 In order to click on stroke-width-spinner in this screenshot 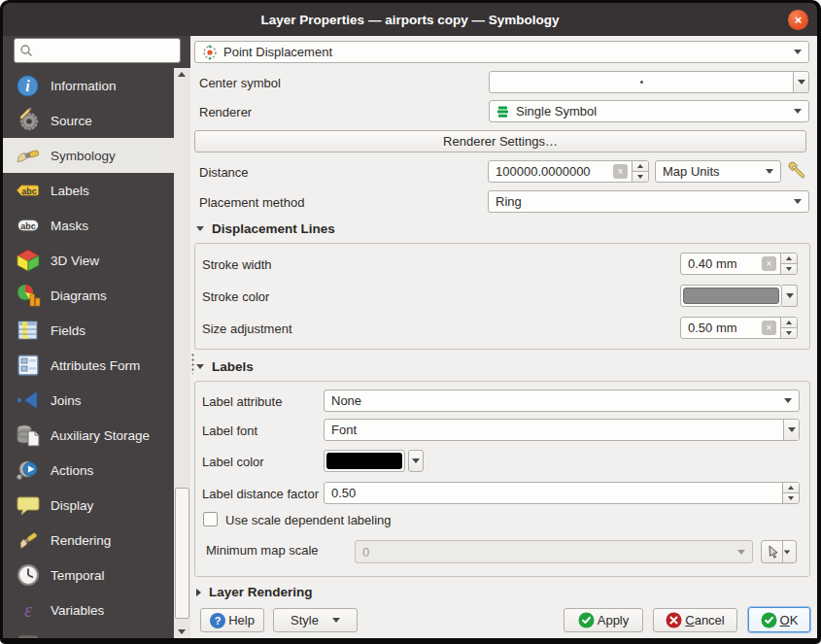, I will do `click(789, 264)`.